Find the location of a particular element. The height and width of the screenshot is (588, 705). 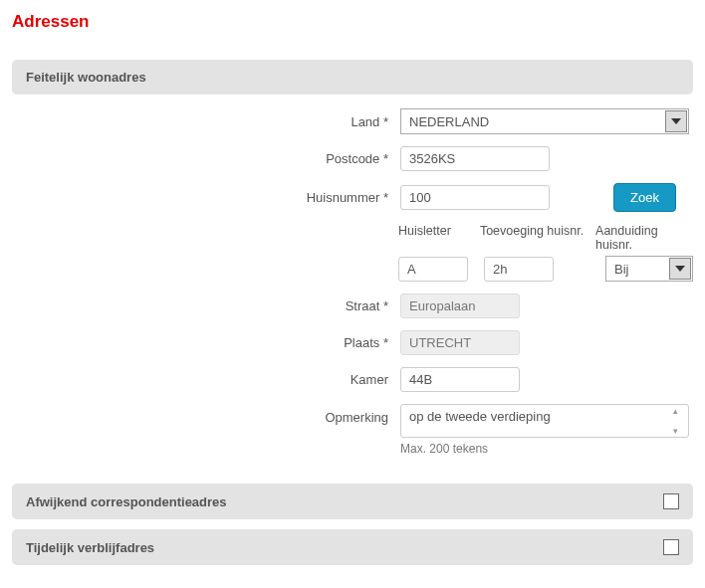

section-header-tijdelijk: Tijdelijk verblijfadres is located at coordinates (352, 547).